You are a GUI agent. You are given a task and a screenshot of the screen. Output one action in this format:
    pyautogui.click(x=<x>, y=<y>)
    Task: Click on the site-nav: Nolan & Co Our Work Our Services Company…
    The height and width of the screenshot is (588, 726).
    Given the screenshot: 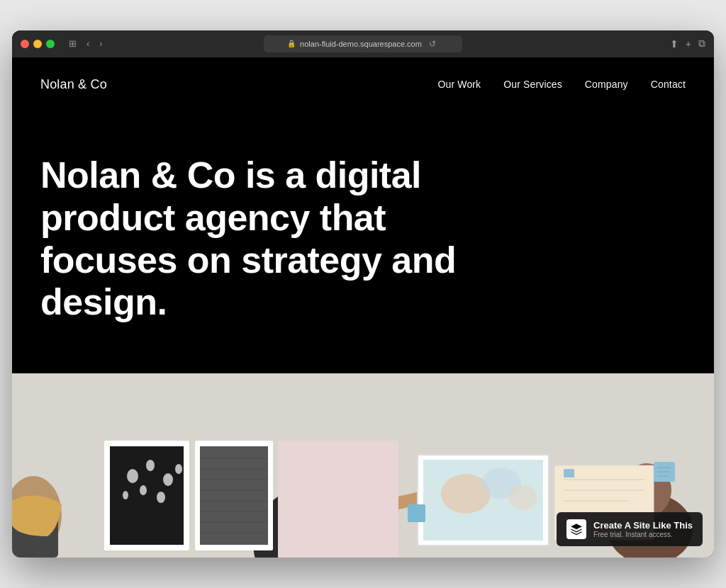 What is the action you would take?
    pyautogui.click(x=363, y=85)
    